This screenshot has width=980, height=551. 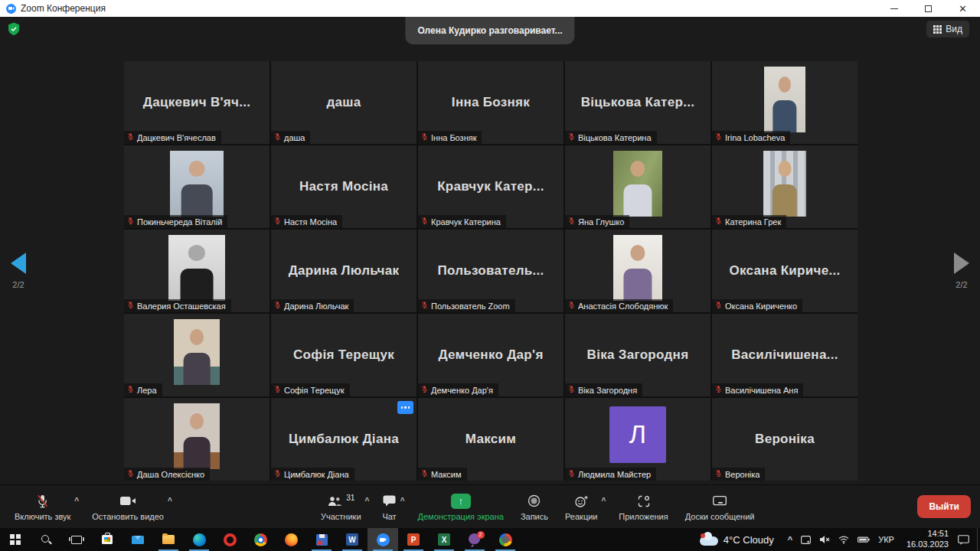 I want to click on participant-label-text: Яна Глушко, so click(x=601, y=222).